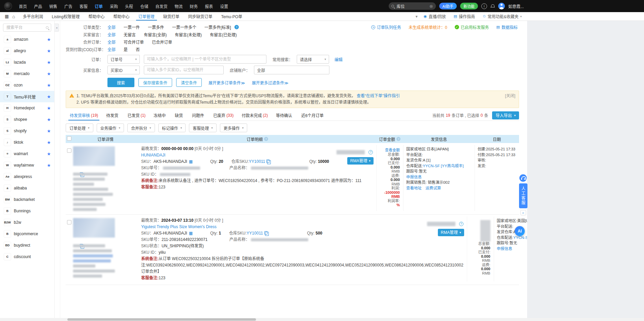 The height and width of the screenshot is (321, 644). I want to click on sidebar-platform-item: S shopify ★, so click(27, 131).